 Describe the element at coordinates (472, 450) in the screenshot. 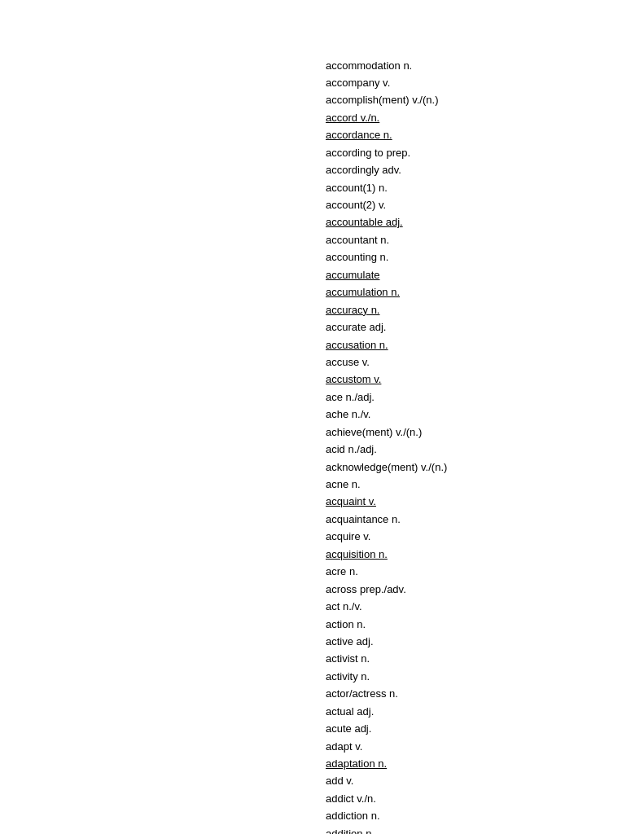

I see `word-entry: acid n./adj.` at that location.